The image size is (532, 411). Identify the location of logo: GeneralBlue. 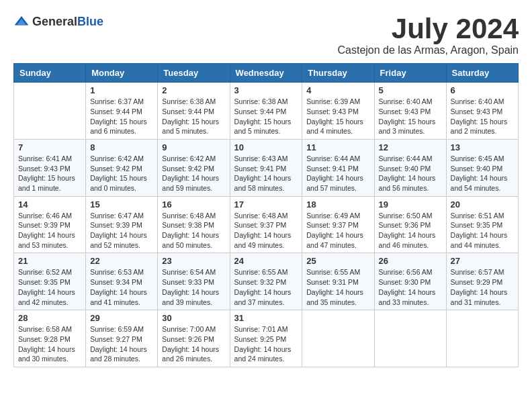
(58, 21).